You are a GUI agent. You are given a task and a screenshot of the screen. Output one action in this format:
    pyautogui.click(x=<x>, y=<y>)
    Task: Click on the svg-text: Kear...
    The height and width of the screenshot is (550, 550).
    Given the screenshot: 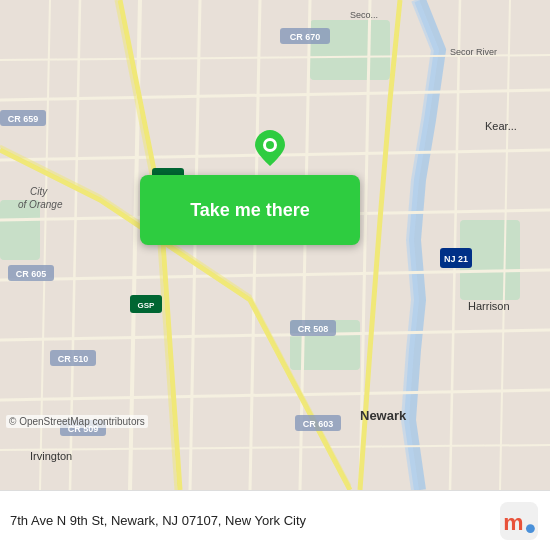 What is the action you would take?
    pyautogui.click(x=501, y=126)
    